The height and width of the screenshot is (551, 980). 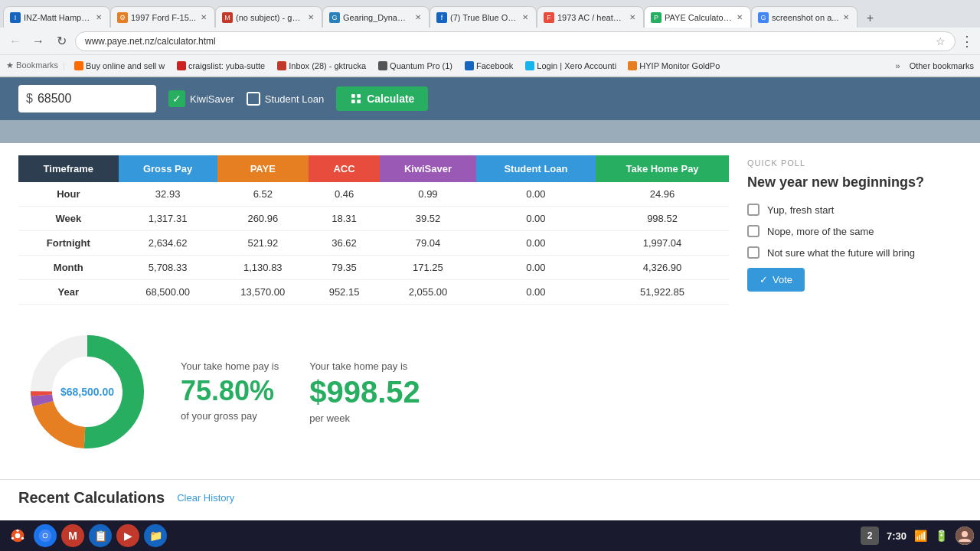 What do you see at coordinates (201, 99) in the screenshot?
I see `kiwisaver-toggle: ✓ KiwiSaver` at bounding box center [201, 99].